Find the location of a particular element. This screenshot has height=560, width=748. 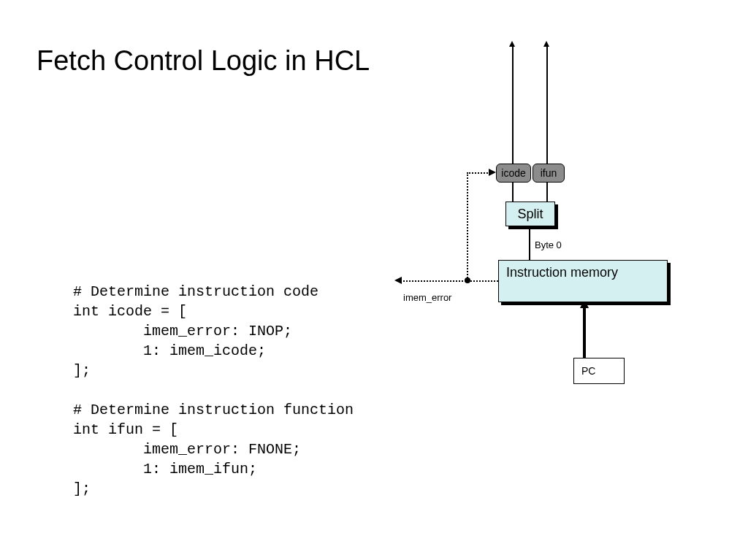

ifun-out-arrow-icon is located at coordinates (546, 44).